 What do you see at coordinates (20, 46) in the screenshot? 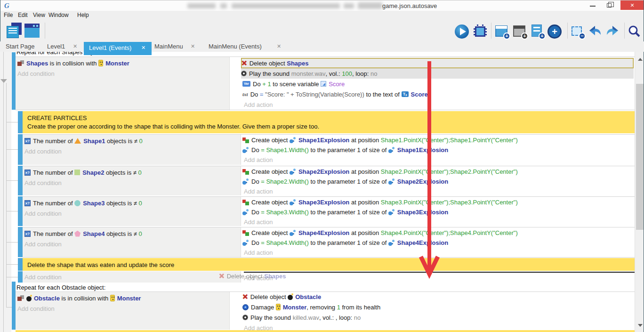
I see `tab-start-page: Start Page` at bounding box center [20, 46].